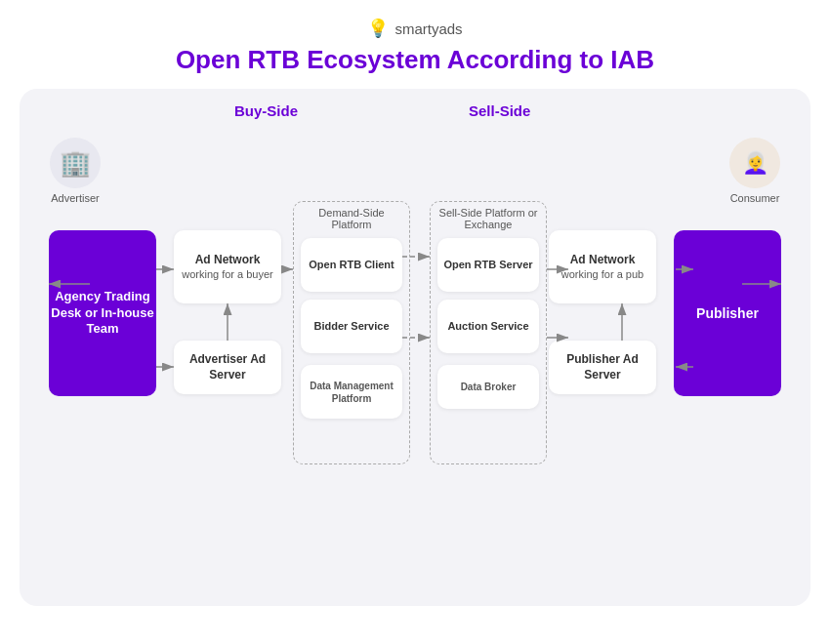 This screenshot has width=830, height=644. I want to click on ssp-box: Sell-Side Platform or Exchange Open RTB …, so click(488, 333).